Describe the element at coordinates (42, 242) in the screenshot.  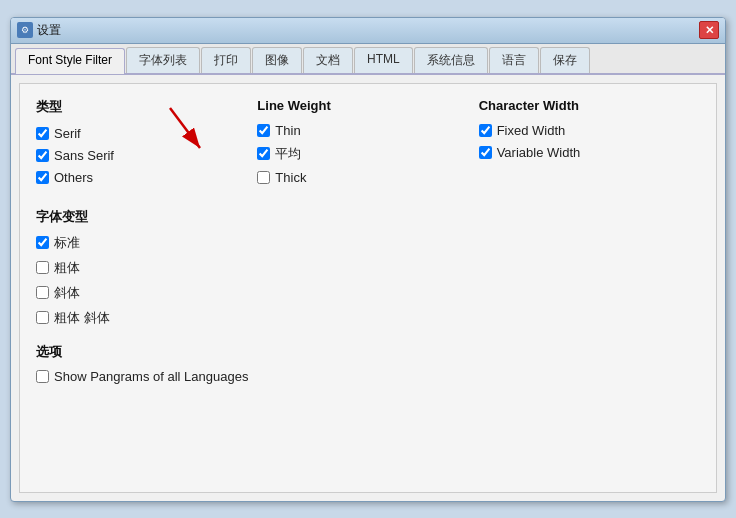
I see `fontstyle-standard-checkbox` at that location.